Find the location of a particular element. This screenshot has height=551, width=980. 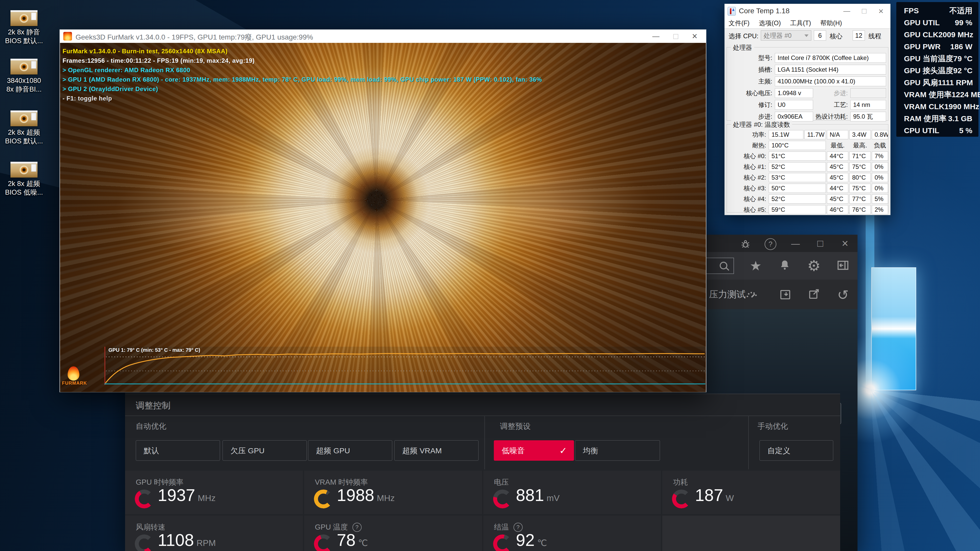

process-value: 14 nm is located at coordinates (868, 105).